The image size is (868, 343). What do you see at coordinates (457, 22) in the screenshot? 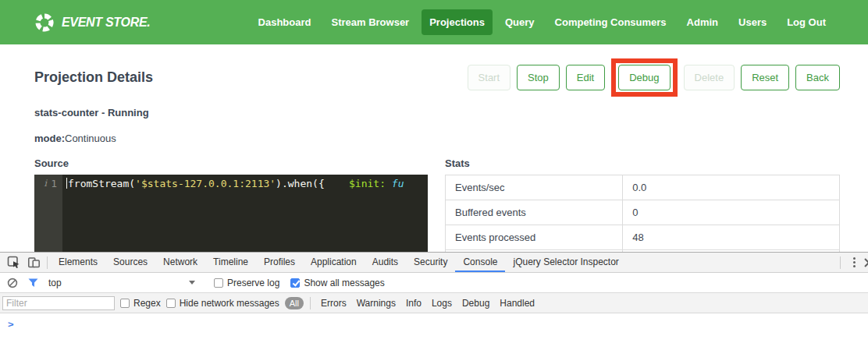
I see `nav-item-projections: Projections` at bounding box center [457, 22].